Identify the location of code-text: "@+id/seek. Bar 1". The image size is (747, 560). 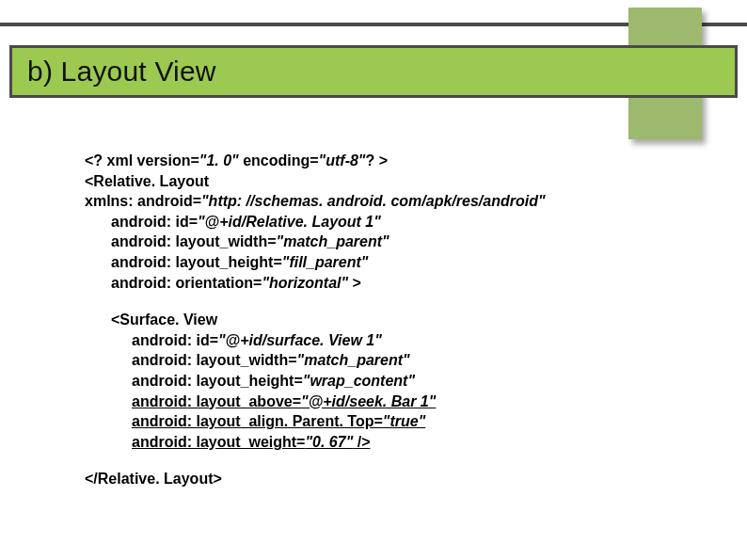
(369, 401).